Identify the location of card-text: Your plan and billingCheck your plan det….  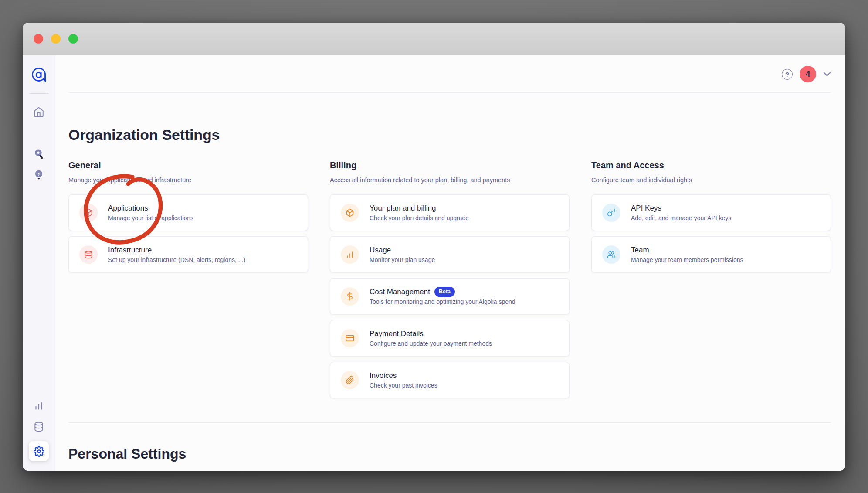
(419, 213).